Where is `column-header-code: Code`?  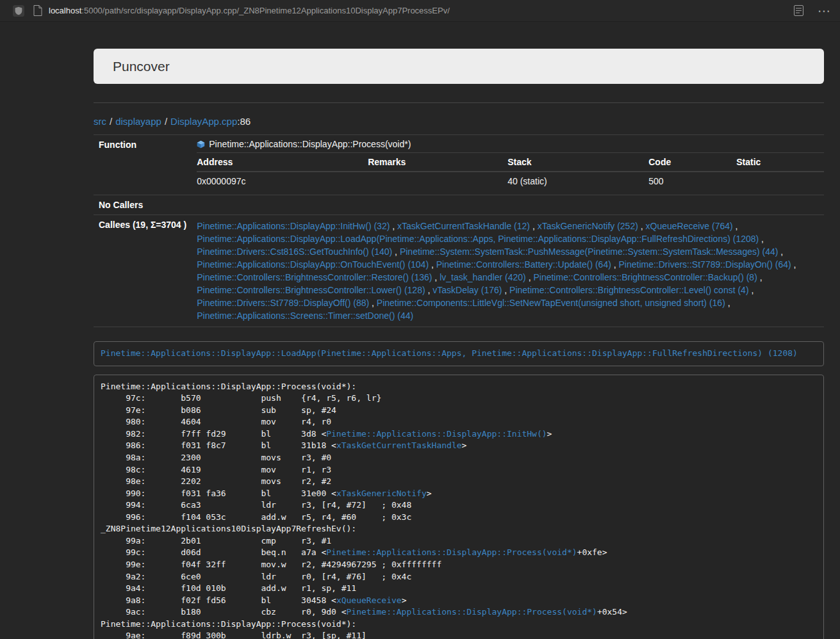 column-header-code: Code is located at coordinates (692, 163).